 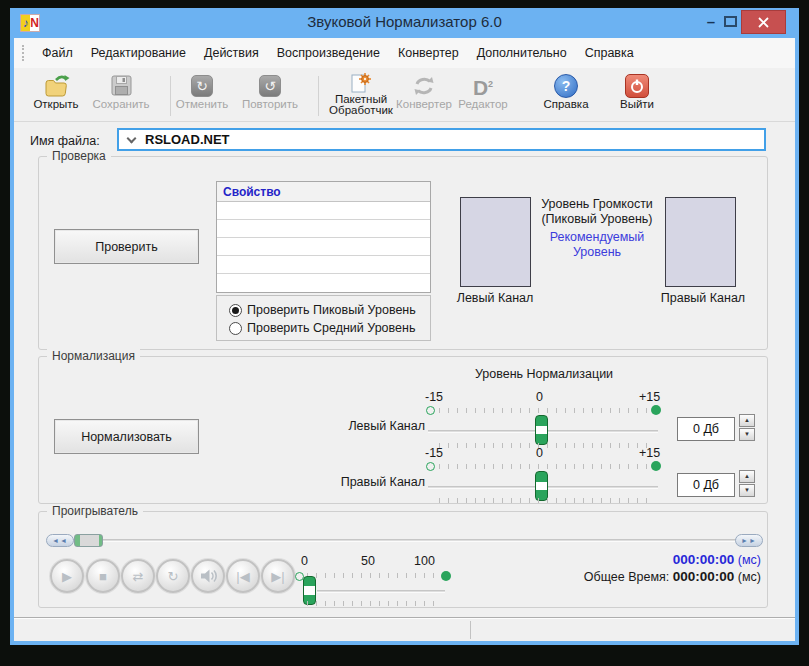 What do you see at coordinates (522, 53) in the screenshot?
I see `menu-additional: Дополнительно` at bounding box center [522, 53].